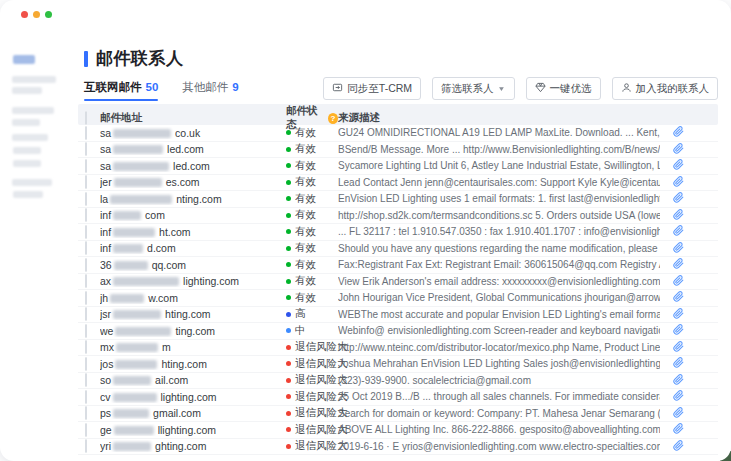 The height and width of the screenshot is (461, 731). Describe the element at coordinates (86, 118) in the screenshot. I see `select-all-checkbox` at that location.